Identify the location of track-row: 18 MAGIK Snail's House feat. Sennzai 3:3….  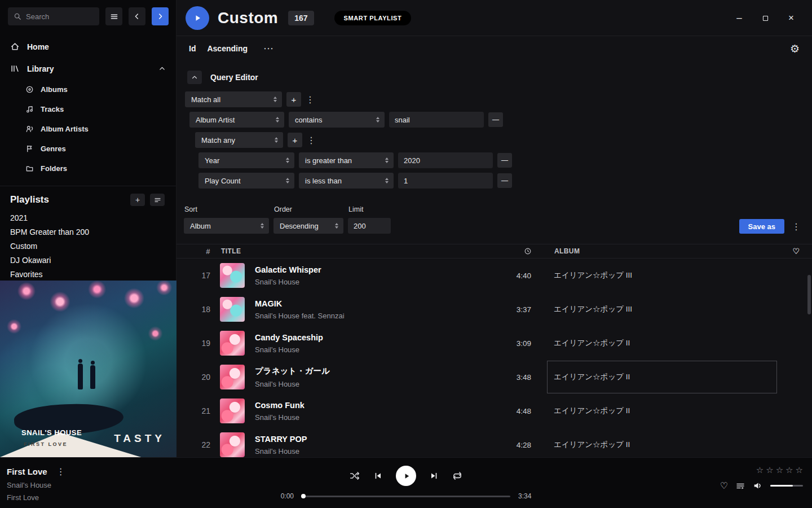
(494, 309).